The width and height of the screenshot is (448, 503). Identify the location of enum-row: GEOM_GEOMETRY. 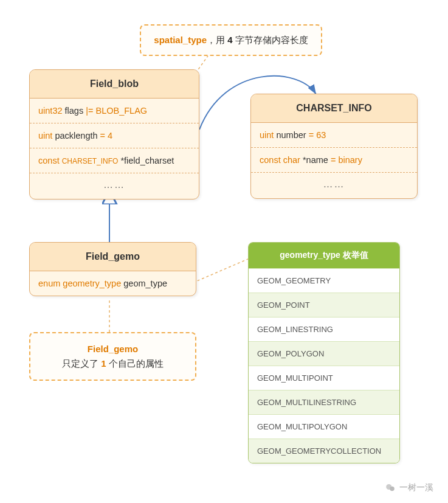
(324, 280).